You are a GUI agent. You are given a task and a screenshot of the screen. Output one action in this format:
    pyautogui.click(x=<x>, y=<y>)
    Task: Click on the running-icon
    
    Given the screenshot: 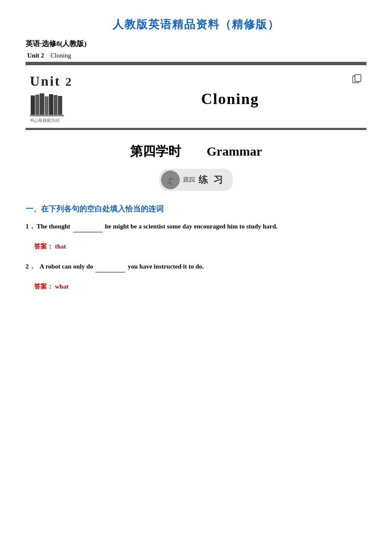 What is the action you would take?
    pyautogui.click(x=170, y=180)
    